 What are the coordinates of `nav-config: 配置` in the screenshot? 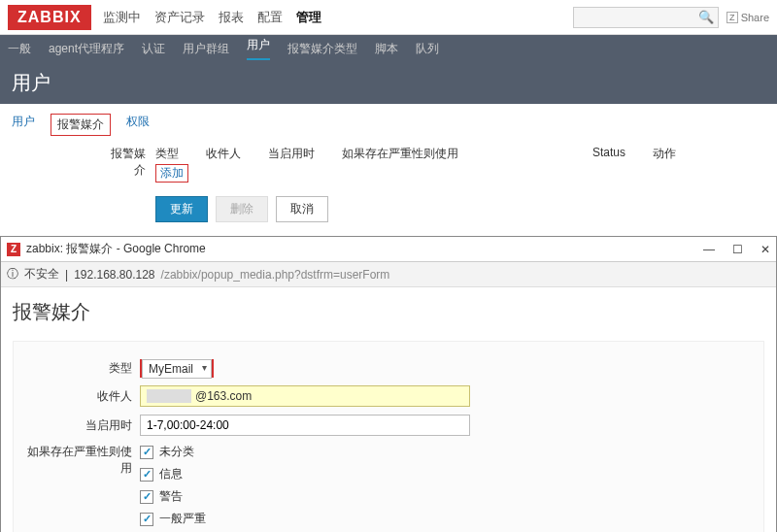 It's located at (270, 17).